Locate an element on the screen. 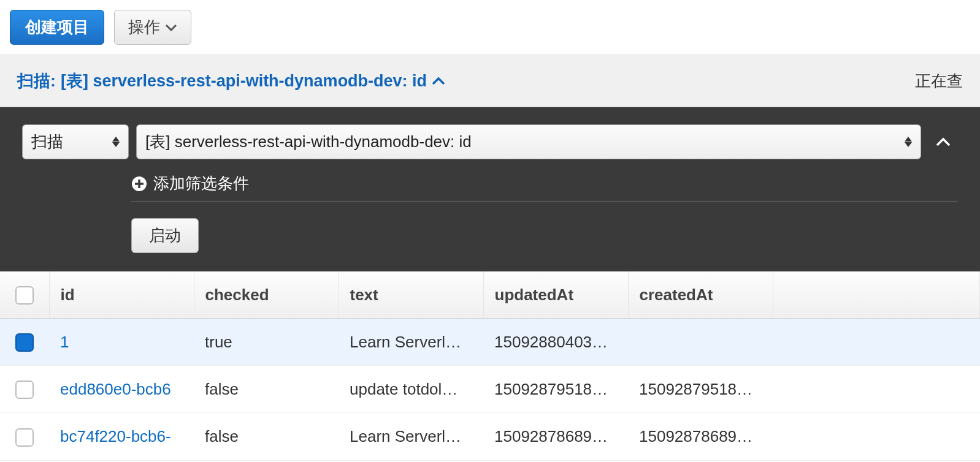 The width and height of the screenshot is (980, 462). id-link: bc74f220-bcb6- is located at coordinates (115, 436).